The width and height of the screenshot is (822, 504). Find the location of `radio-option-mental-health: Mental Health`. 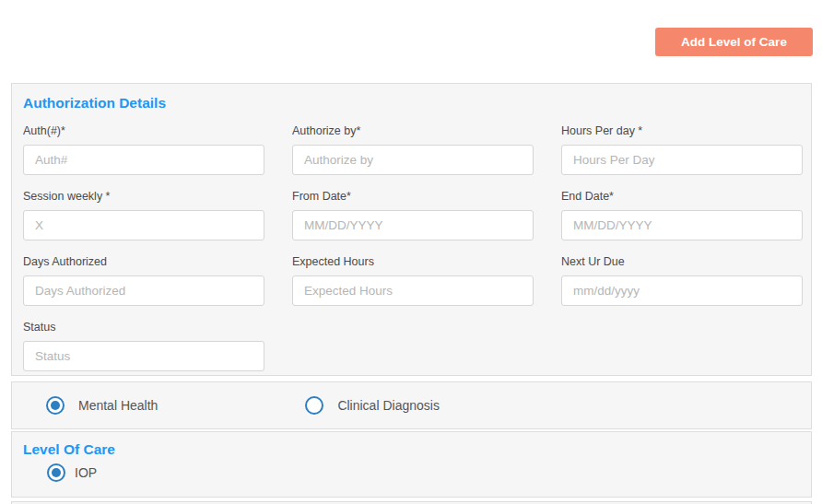

radio-option-mental-health: Mental Health is located at coordinates (101, 405).